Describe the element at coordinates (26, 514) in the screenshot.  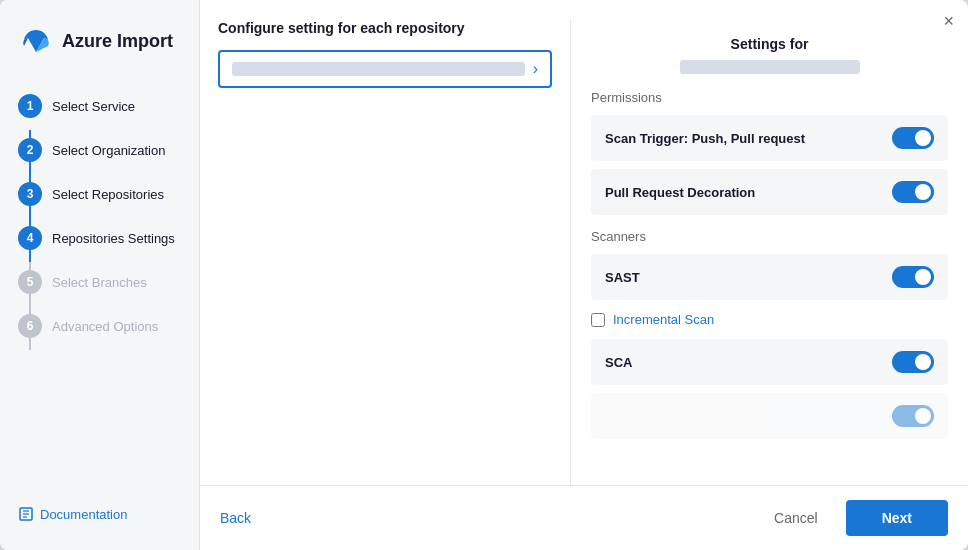
I see `book-icon` at that location.